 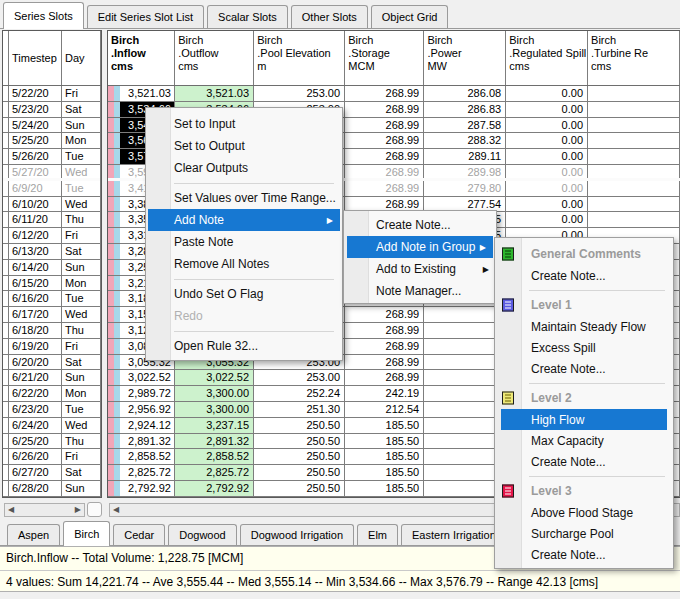 I want to click on cell-inflow: 2,825.72, so click(x=142, y=472).